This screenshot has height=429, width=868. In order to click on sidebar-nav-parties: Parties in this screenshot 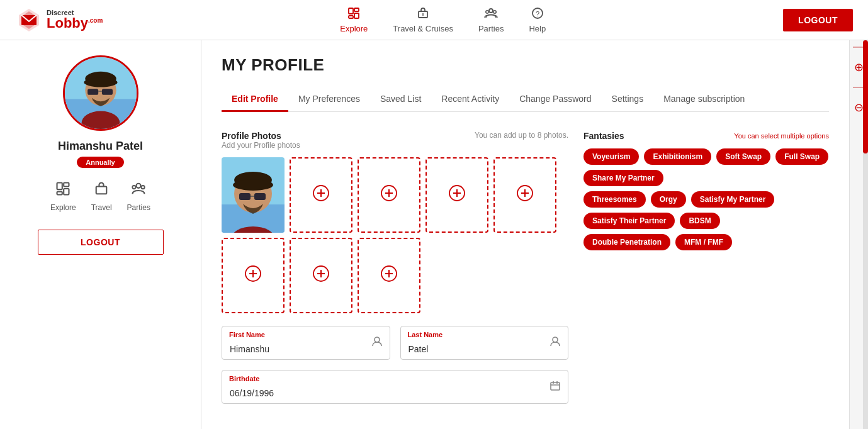, I will do `click(138, 196)`.